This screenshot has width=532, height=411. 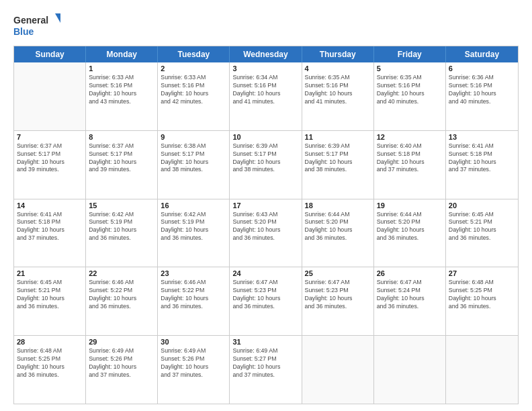 I want to click on day-info: Sunrise: 6:40 AM Sunset: 5:18 PM Dayligh…, so click(x=410, y=158).